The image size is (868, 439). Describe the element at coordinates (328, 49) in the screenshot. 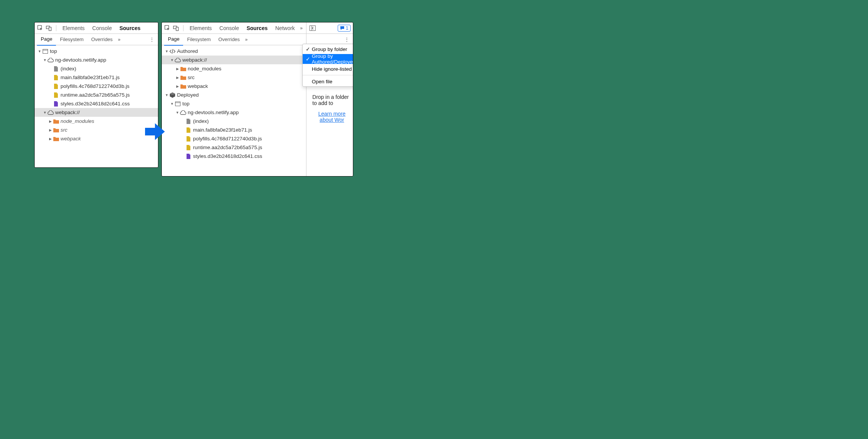

I see `menu-group-folder: ✓ Group by folder` at that location.